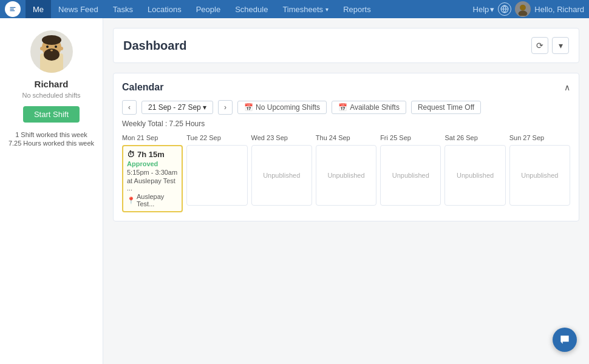  Describe the element at coordinates (52, 52) in the screenshot. I see `avatar` at that location.